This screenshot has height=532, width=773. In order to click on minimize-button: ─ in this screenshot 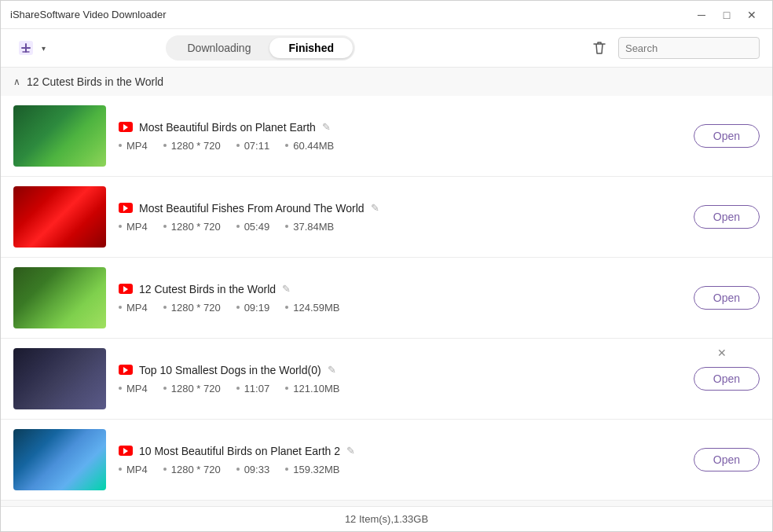, I will do `click(702, 15)`.